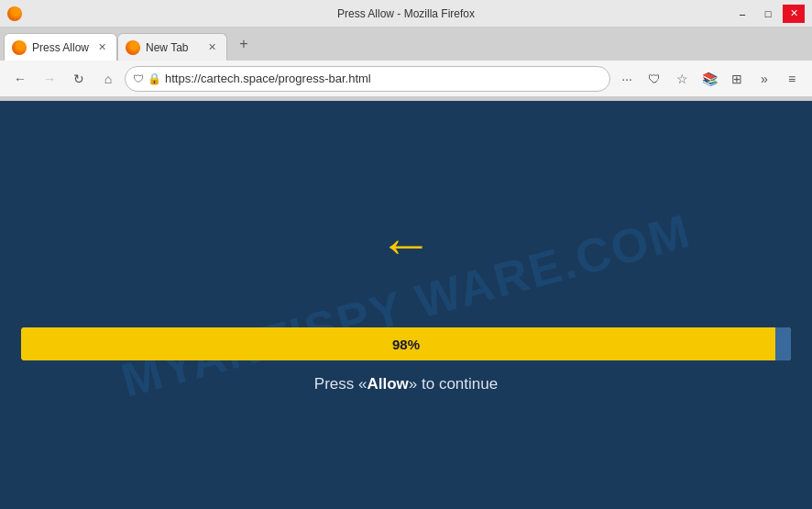  I want to click on url-display: https://cartech.space/progress-bar.html, so click(383, 79).